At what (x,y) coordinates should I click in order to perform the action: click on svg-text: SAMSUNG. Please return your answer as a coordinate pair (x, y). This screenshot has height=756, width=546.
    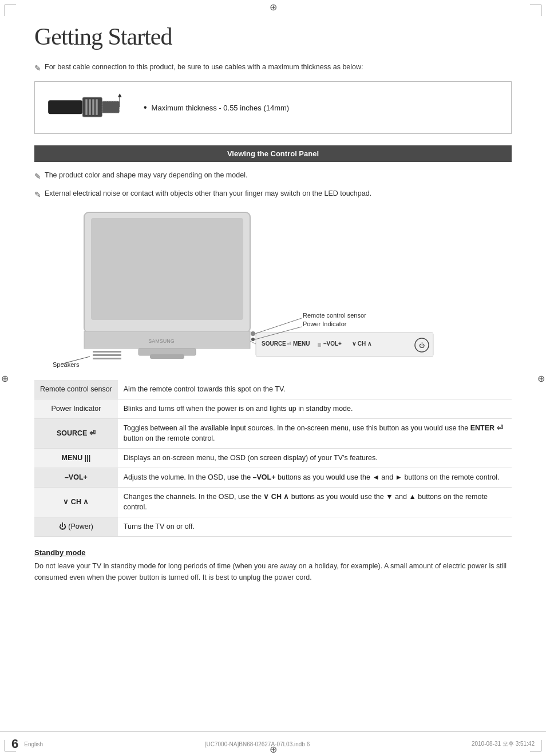
    Looking at the image, I should click on (161, 341).